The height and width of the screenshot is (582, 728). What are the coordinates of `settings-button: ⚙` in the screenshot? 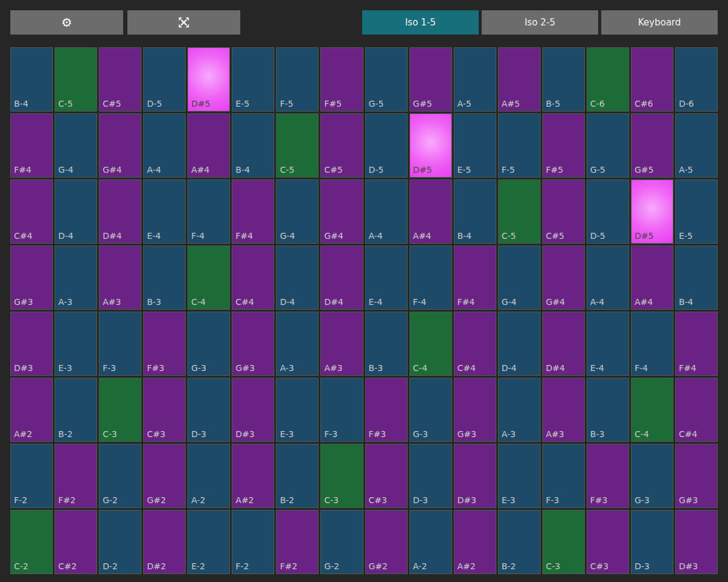 It's located at (67, 22).